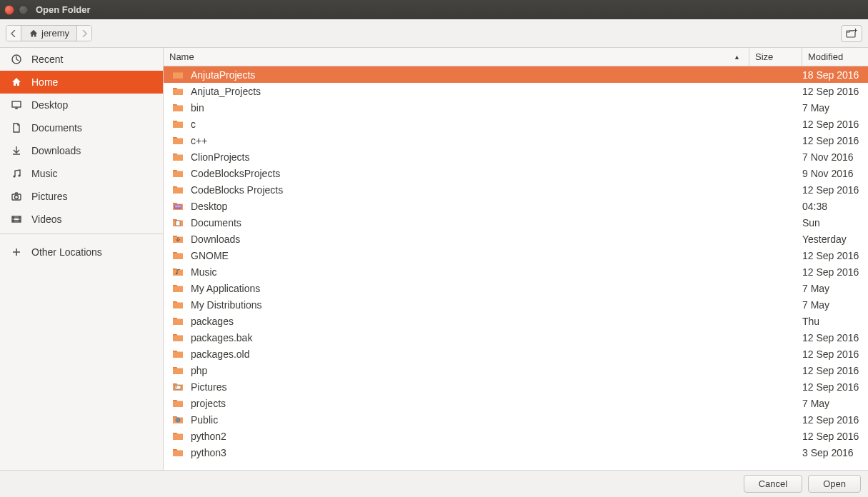 The width and height of the screenshot is (868, 497). Describe the element at coordinates (81, 219) in the screenshot. I see `sidebar-item-videos: Videos` at that location.